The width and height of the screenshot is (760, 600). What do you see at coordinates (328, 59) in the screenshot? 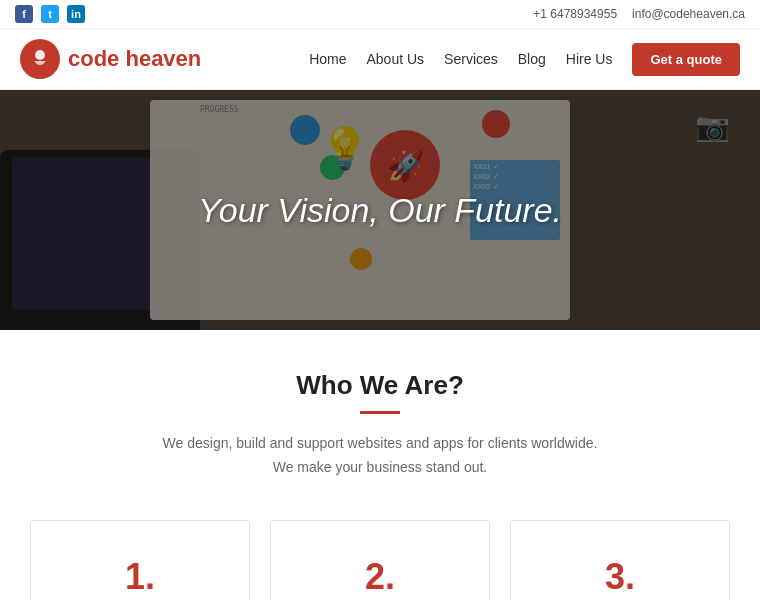
I see `nav-home: Home` at bounding box center [328, 59].